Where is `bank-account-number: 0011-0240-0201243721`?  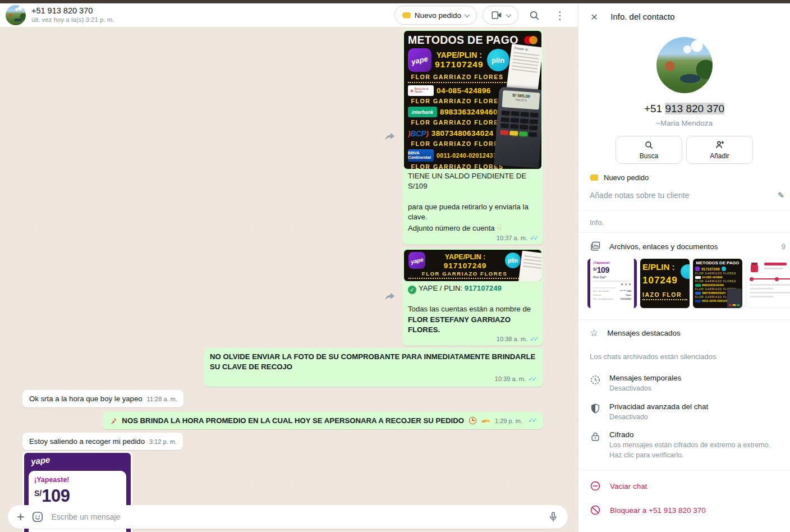 bank-account-number: 0011-0240-0201243721 is located at coordinates (470, 155).